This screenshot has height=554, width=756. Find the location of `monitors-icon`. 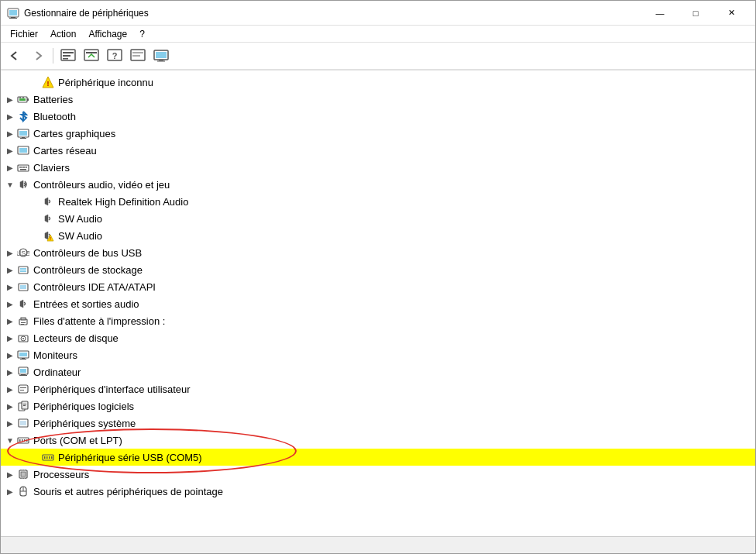

monitors-icon is located at coordinates (23, 355).